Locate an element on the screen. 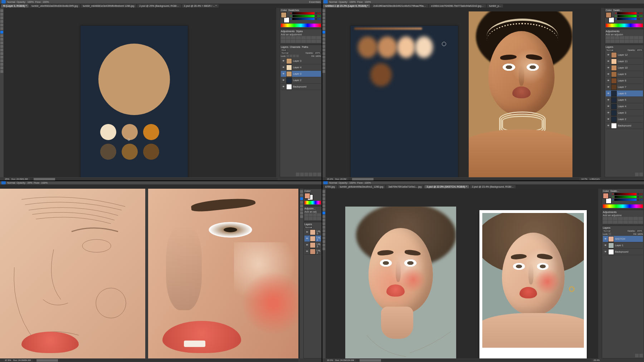 The image size is (644, 362). lock-all-icon is located at coordinates (298, 56).